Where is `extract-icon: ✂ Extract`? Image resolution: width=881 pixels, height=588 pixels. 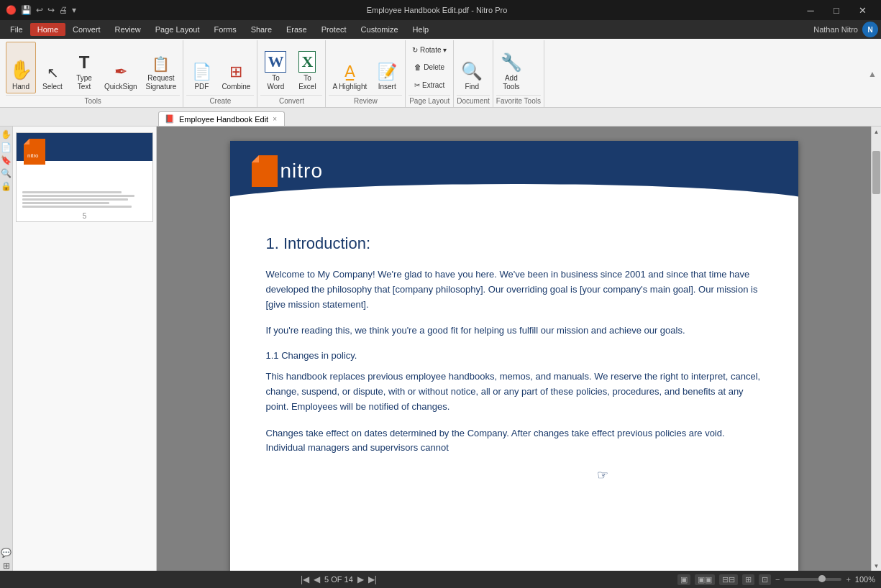
extract-icon: ✂ Extract is located at coordinates (429, 85).